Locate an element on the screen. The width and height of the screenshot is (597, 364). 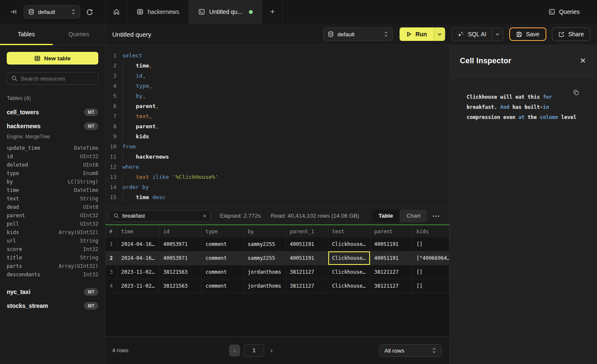
new-table-button: New table is located at coordinates (52, 58).